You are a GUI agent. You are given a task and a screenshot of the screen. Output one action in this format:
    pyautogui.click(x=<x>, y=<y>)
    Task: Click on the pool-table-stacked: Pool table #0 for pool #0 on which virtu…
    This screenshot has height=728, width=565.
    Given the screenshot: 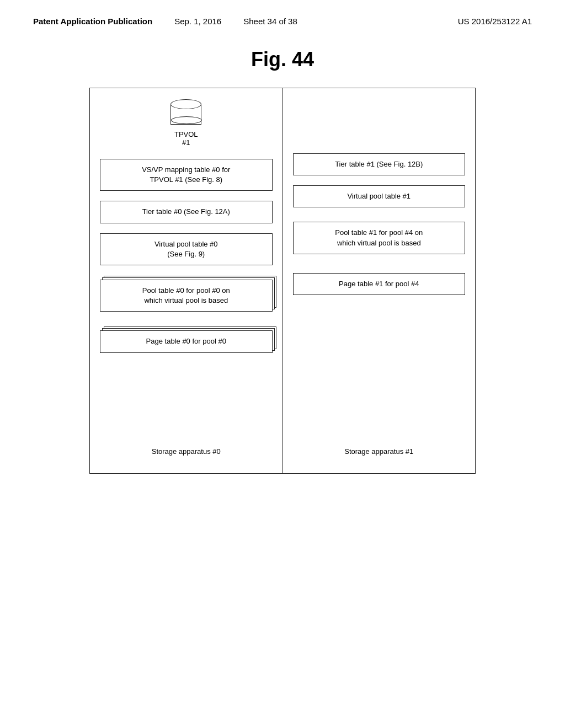 What is the action you would take?
    pyautogui.click(x=186, y=296)
    